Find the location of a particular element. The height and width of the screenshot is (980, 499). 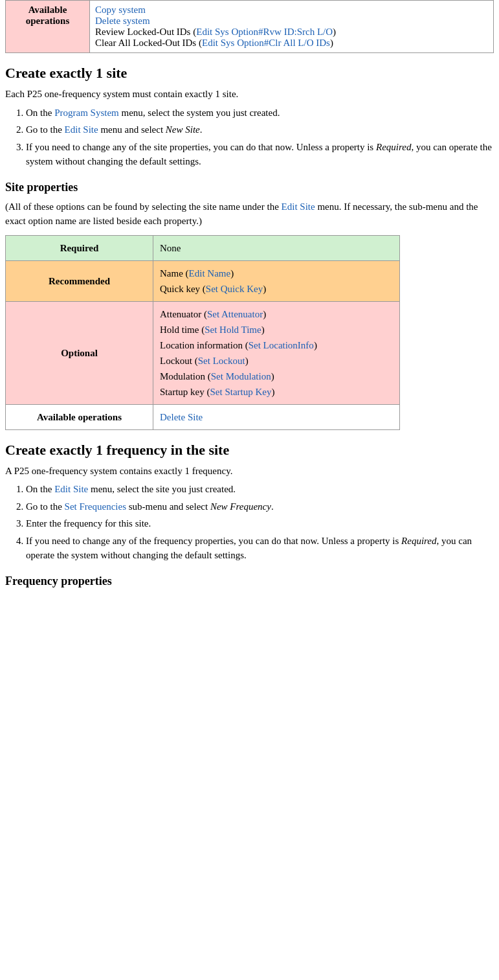

available-operations-label: Availableoperations is located at coordinates (48, 27).